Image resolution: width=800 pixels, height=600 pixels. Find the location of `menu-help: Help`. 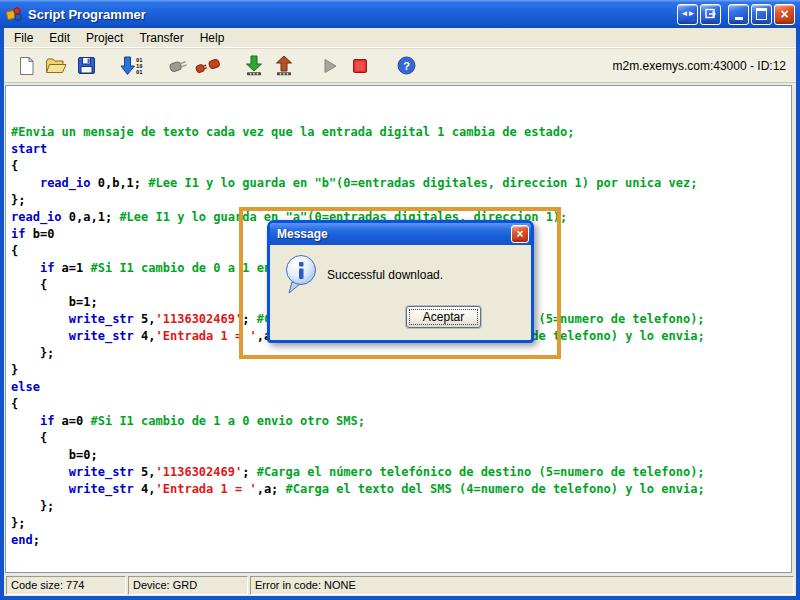

menu-help: Help is located at coordinates (212, 38).